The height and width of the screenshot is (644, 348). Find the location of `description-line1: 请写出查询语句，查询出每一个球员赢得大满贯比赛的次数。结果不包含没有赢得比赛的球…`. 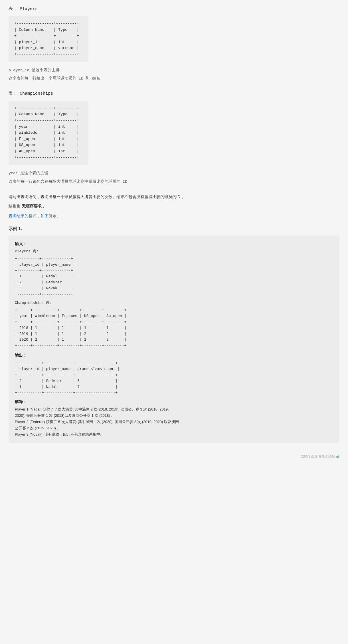

description-line1: 请写出查询语句，查询出每一个球员赢得大满贯比赛的次数。结果不包含没有赢得比赛的球… is located at coordinates (174, 197).